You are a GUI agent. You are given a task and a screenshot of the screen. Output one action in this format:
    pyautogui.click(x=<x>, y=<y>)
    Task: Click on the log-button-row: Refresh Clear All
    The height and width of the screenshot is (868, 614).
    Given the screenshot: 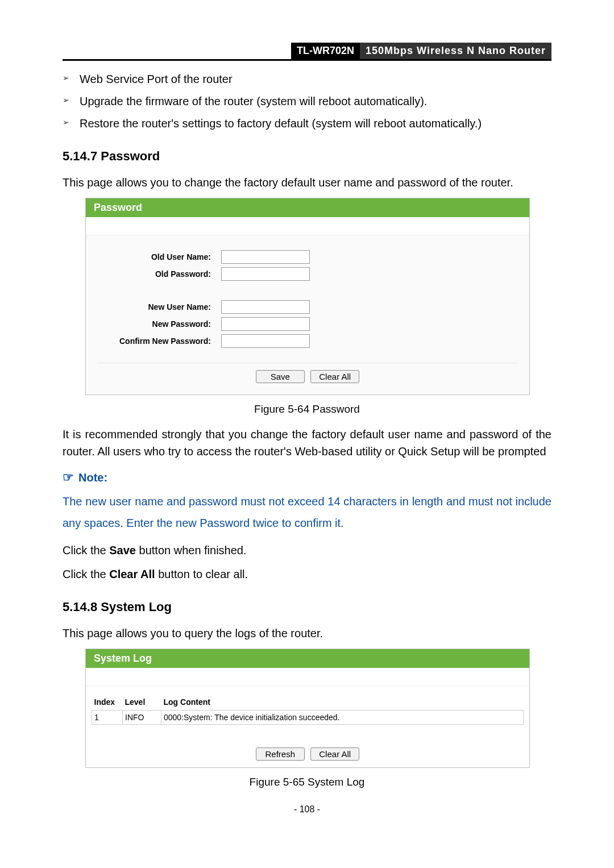 What is the action you would take?
    pyautogui.click(x=308, y=746)
    